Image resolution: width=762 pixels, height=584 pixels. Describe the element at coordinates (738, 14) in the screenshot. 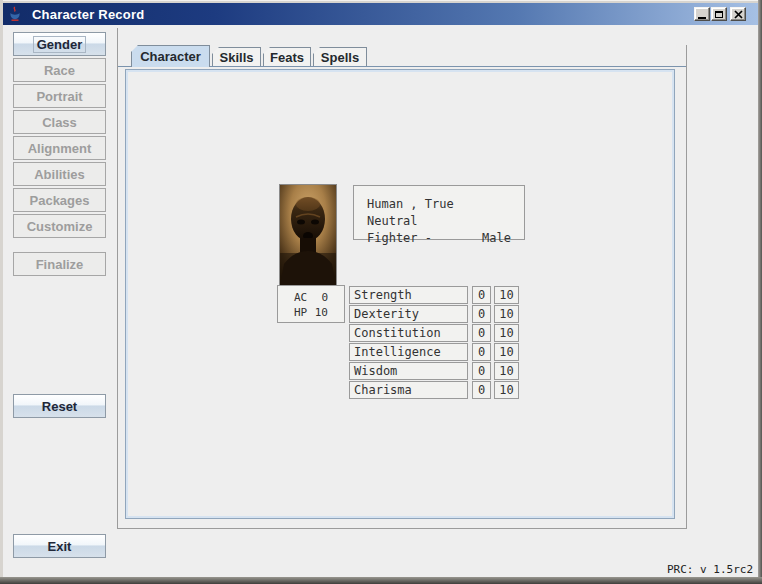

I see `close-button` at that location.